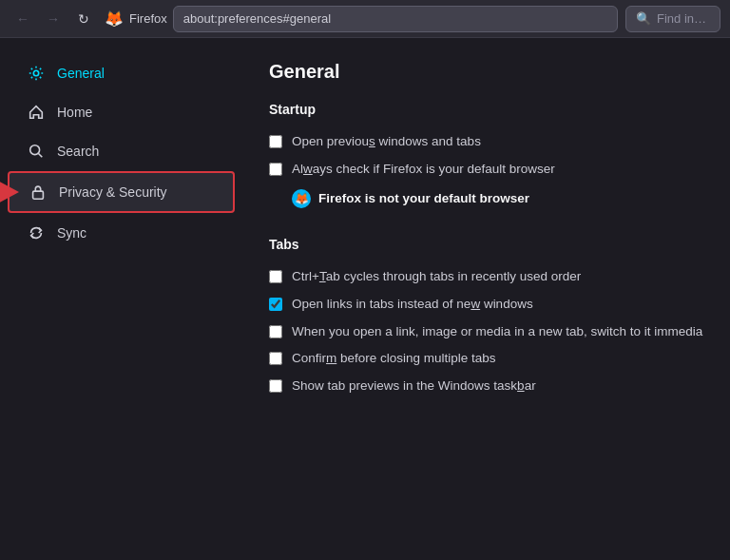 This screenshot has width=730, height=560. Describe the element at coordinates (521, 386) in the screenshot. I see `underline-b: b` at that location.